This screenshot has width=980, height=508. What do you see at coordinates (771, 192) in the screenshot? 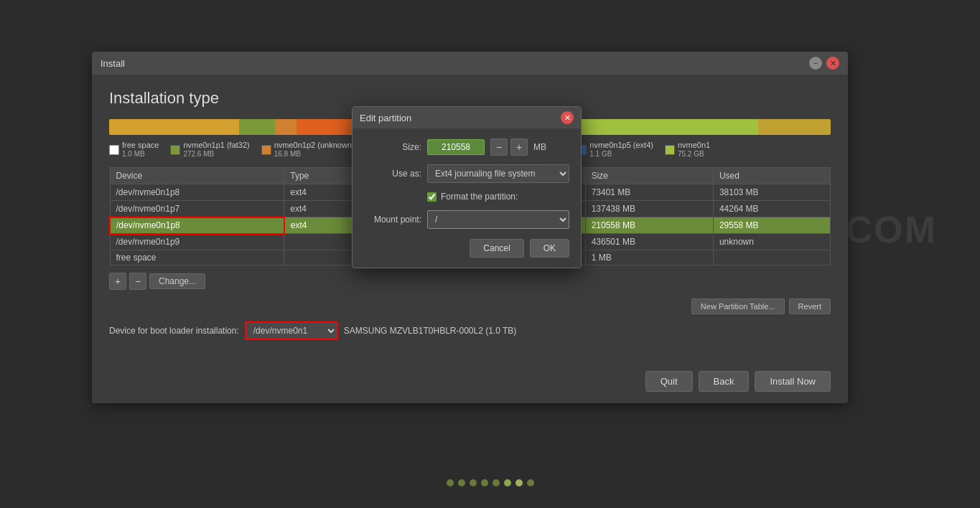
I see `cell-used: 38103 MB` at bounding box center [771, 192].